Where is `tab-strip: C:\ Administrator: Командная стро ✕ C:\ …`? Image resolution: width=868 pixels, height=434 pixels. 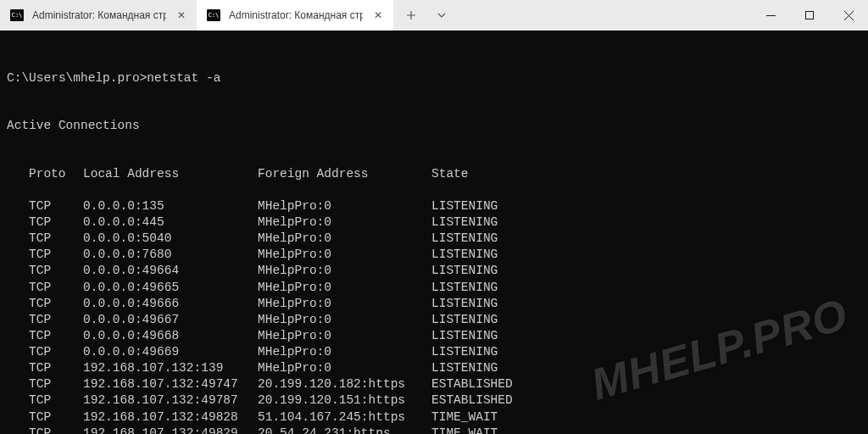 tab-strip: C:\ Administrator: Командная стро ✕ C:\ … is located at coordinates (376, 15).